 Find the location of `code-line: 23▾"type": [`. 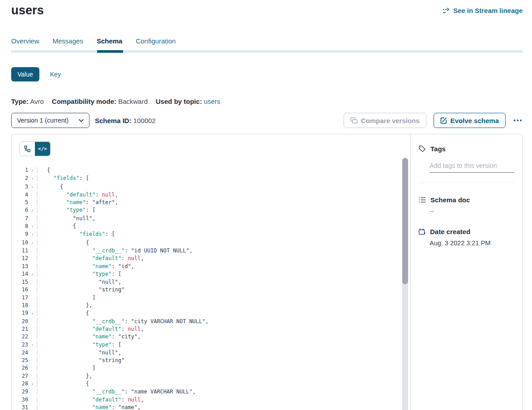

code-line: 23▾"type": [ is located at coordinates (211, 345).